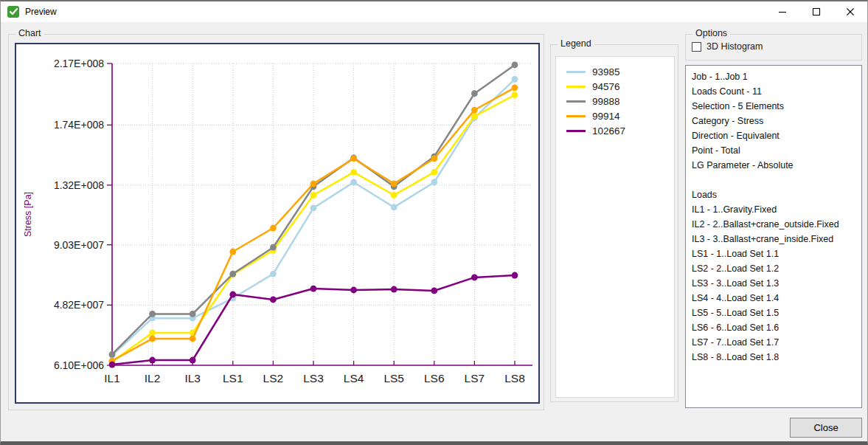 This screenshot has width=868, height=445. What do you see at coordinates (774, 106) in the screenshot?
I see `list-item: Selection - 5 Elements` at bounding box center [774, 106].